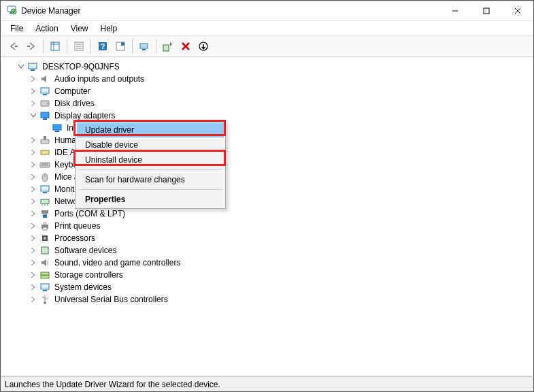 Image resolution: width=534 pixels, height=392 pixels. What do you see at coordinates (269, 275) in the screenshot?
I see `tree-node-storage: Storage controllers` at bounding box center [269, 275].